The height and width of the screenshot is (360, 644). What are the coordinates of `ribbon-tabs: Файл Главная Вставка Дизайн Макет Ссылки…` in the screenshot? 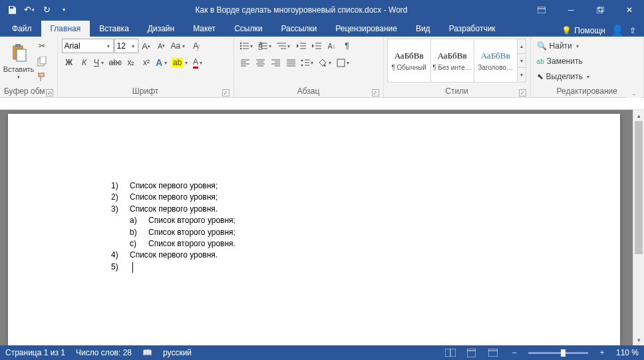 It's located at (322, 28).